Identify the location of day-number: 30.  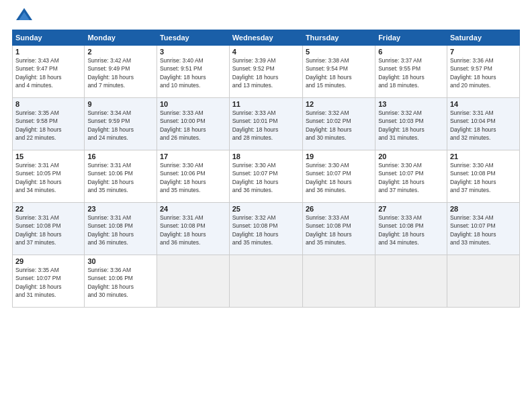
(121, 261).